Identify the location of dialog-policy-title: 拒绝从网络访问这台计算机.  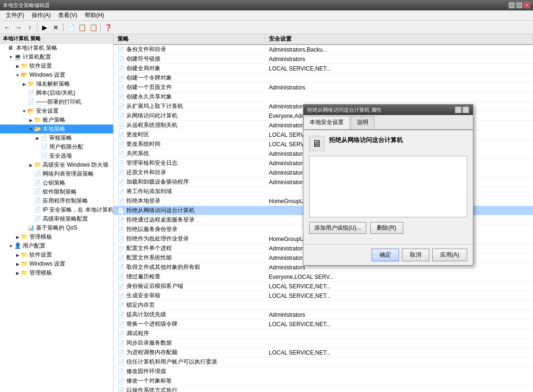
(366, 140).